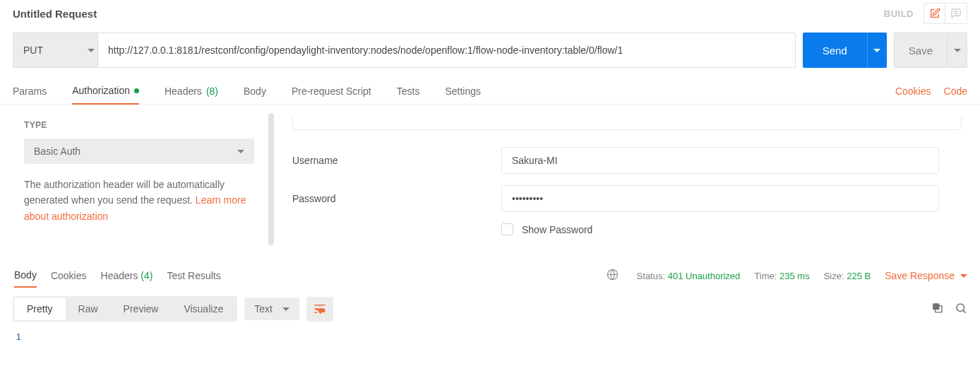 The image size is (980, 376). What do you see at coordinates (557, 230) in the screenshot?
I see `show-password-label: Show Password` at bounding box center [557, 230].